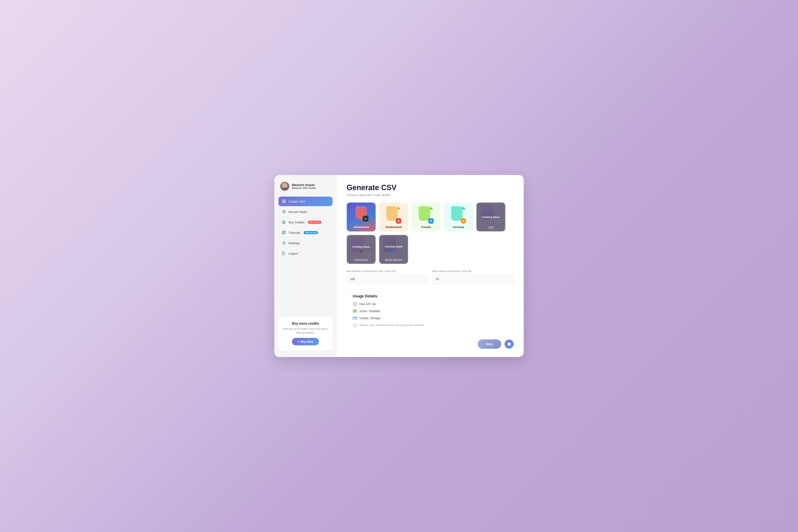 Image resolution: width=798 pixels, height=532 pixels. Describe the element at coordinates (298, 212) in the screenshot. I see `sidebar-item-label: Recent Tasks` at that location.